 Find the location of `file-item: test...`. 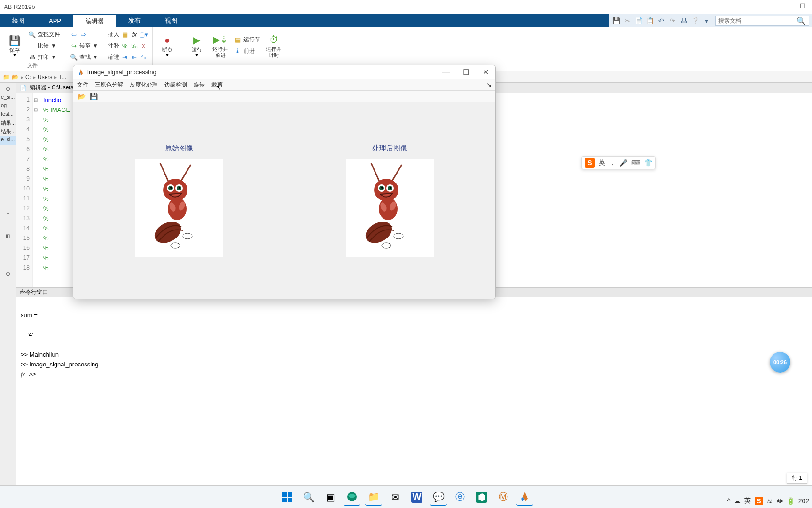

file-item: test... is located at coordinates (8, 115).